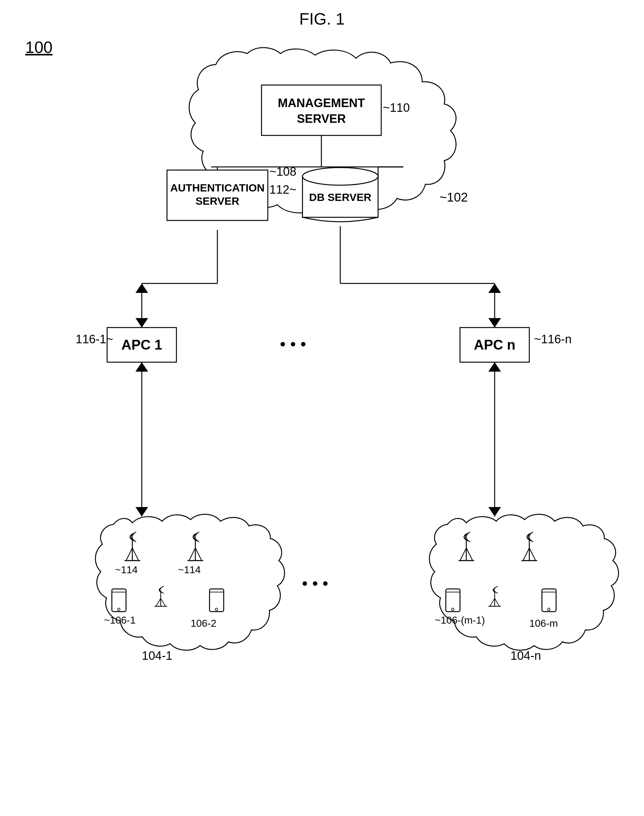 This screenshot has height=816, width=644. Describe the element at coordinates (321, 110) in the screenshot. I see `management-server-box` at that location.